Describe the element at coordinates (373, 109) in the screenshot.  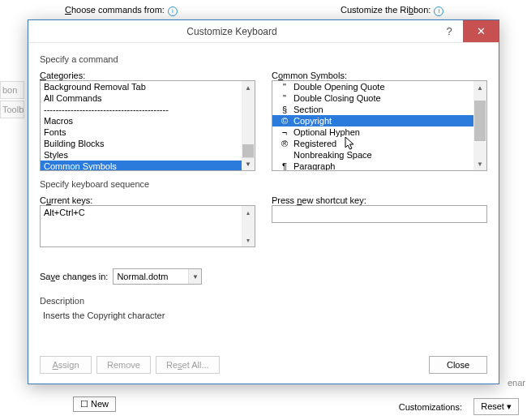
I see `list-item: §Section` at that location.